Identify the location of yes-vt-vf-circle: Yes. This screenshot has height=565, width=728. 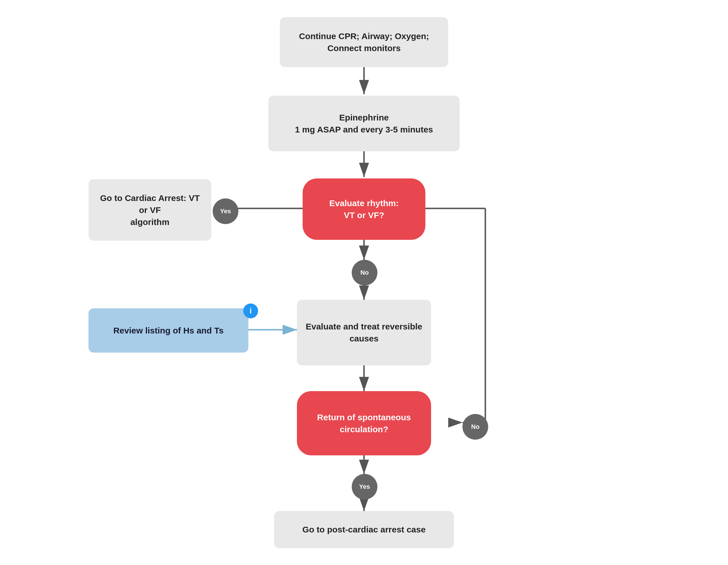
(225, 211).